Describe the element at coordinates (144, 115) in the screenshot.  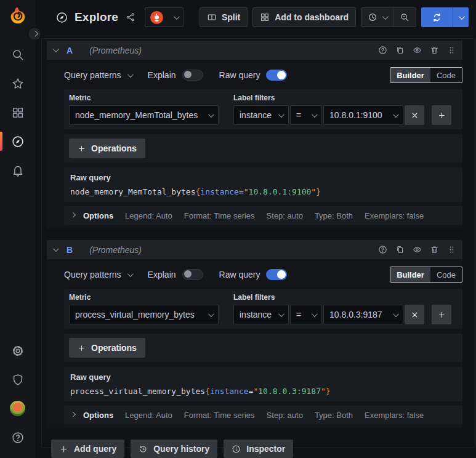
I see `metric-select: node_memory_MemTotal_bytes` at that location.